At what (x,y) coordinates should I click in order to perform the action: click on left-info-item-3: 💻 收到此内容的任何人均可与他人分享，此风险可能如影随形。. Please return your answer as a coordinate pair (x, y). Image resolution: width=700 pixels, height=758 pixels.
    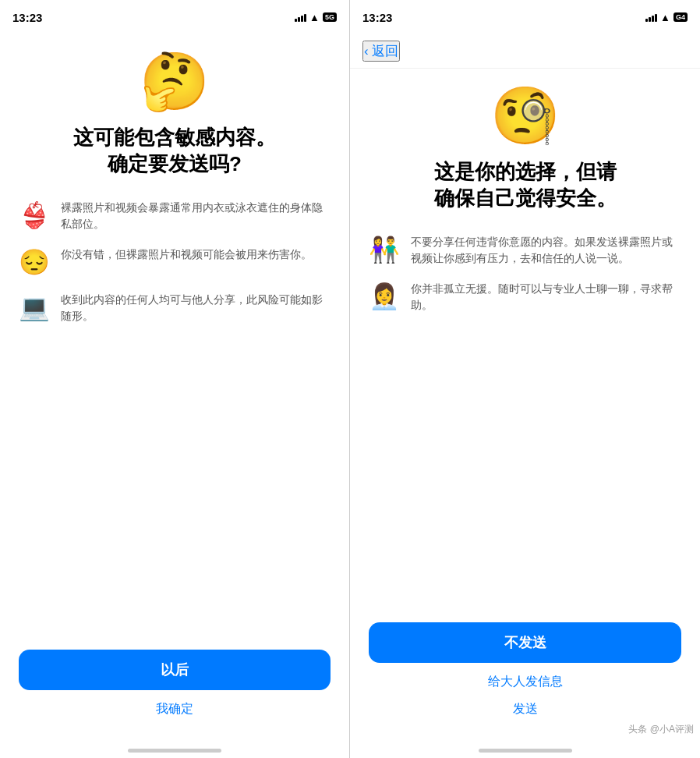
    Looking at the image, I should click on (175, 308).